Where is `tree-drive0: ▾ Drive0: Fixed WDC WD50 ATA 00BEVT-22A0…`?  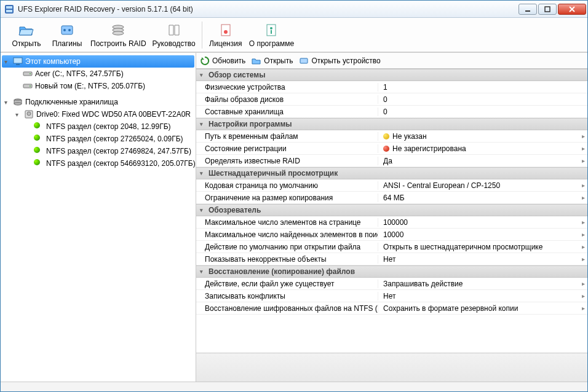
tree-drive0: ▾ Drive0: Fixed WDC WD50 ATA 00BEVT-22A0… is located at coordinates (98, 114).